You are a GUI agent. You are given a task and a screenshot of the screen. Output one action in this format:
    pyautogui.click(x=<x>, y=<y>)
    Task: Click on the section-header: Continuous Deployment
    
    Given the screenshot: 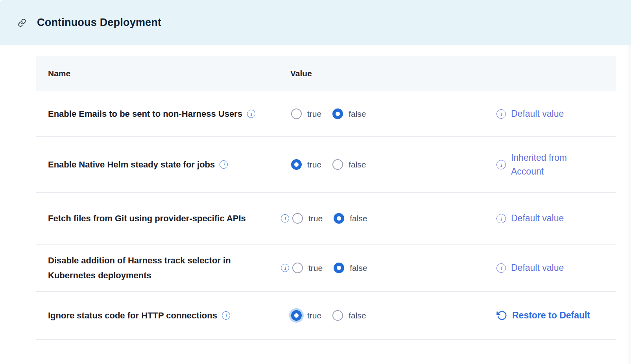 What is the action you would take?
    pyautogui.click(x=316, y=23)
    